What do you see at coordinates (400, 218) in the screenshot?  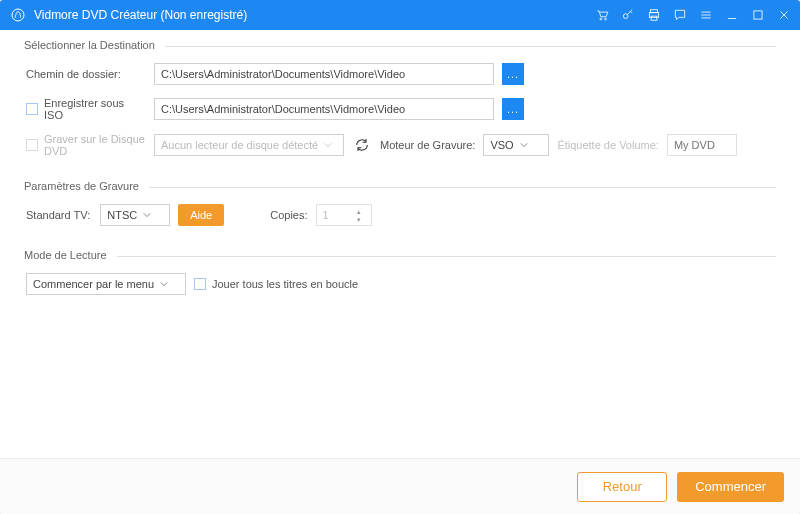 I see `section-burn-params: Paramètres de Gravure Standard TV: NTSC …` at bounding box center [400, 218].